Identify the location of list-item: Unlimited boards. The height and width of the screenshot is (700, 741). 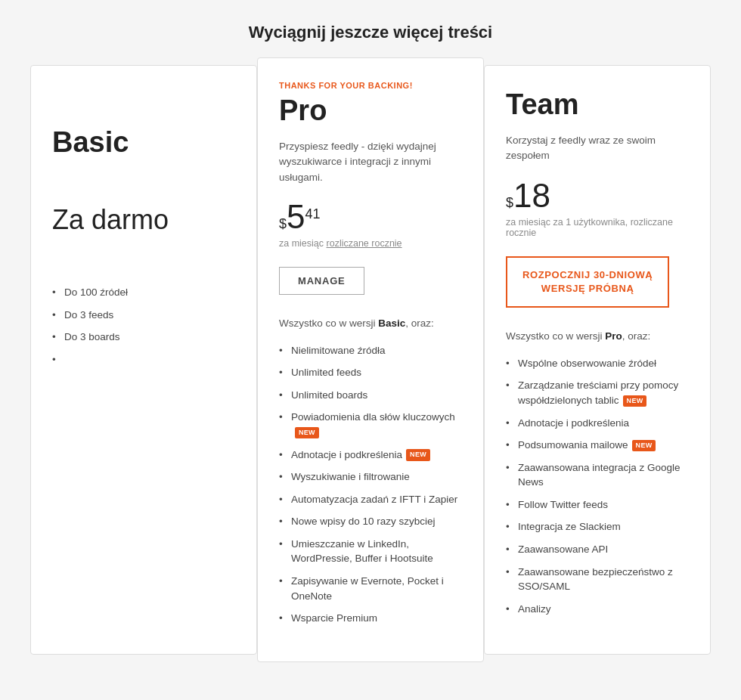
(370, 395).